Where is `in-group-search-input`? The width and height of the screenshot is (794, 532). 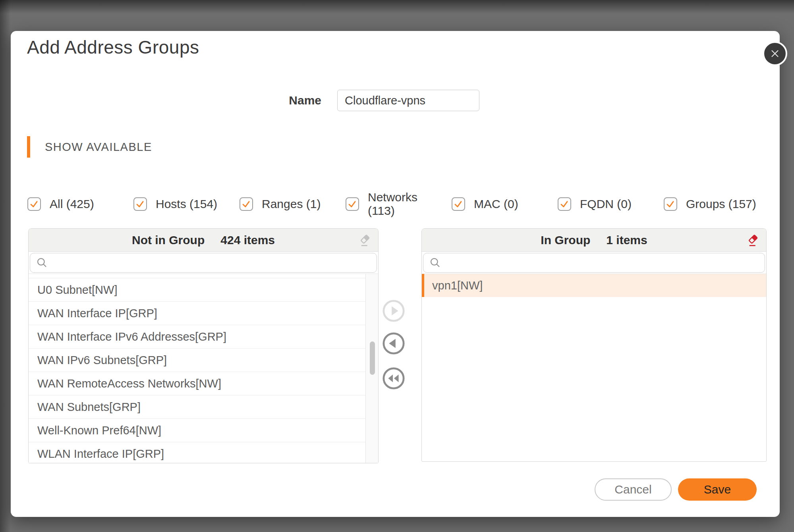 in-group-search-input is located at coordinates (603, 263).